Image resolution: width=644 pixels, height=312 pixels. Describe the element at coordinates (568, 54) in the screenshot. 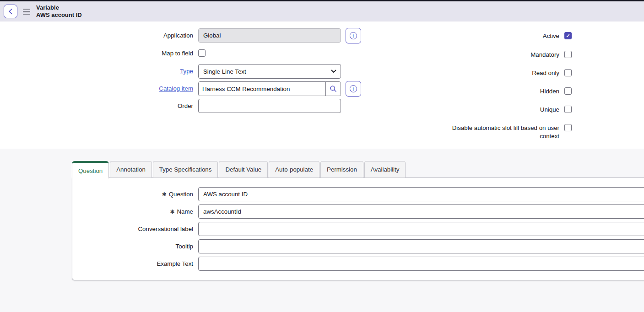

I see `mandatory-checkbox: ✓` at that location.